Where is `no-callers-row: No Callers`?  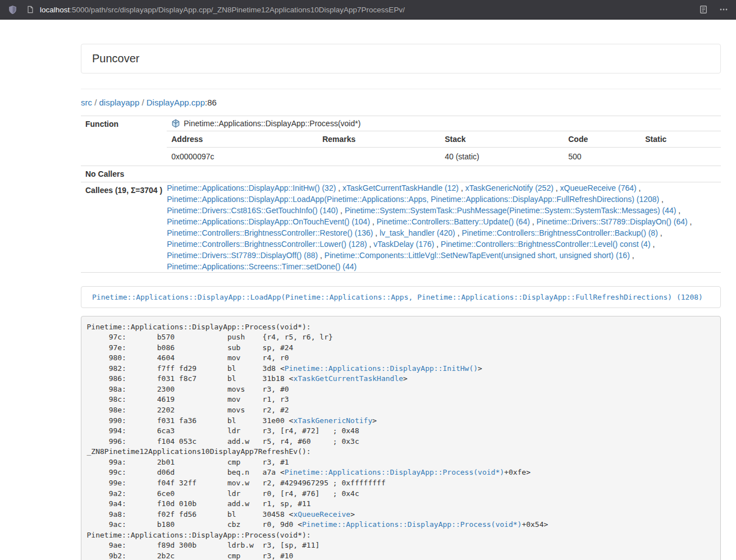 no-callers-row: No Callers is located at coordinates (401, 174).